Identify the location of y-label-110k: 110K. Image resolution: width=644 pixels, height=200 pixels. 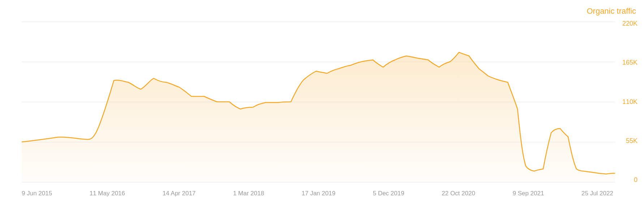
(630, 102).